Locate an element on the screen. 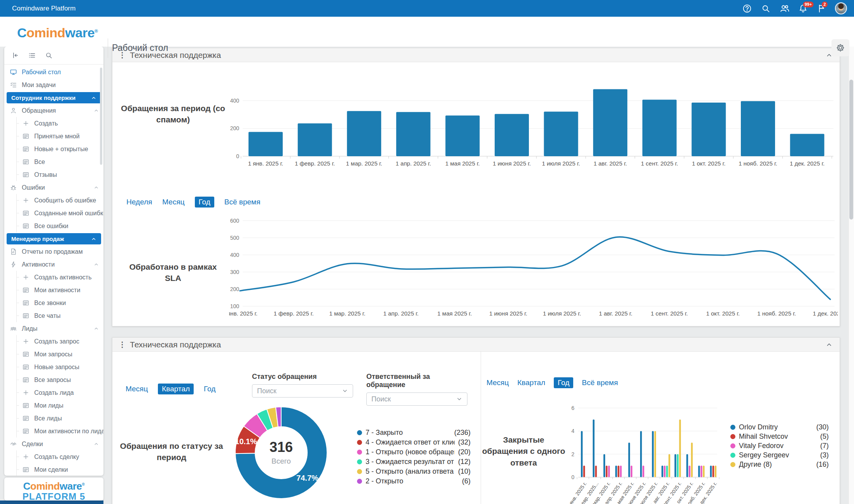  legend-item: Orlov Dmitry(30) is located at coordinates (779, 427).